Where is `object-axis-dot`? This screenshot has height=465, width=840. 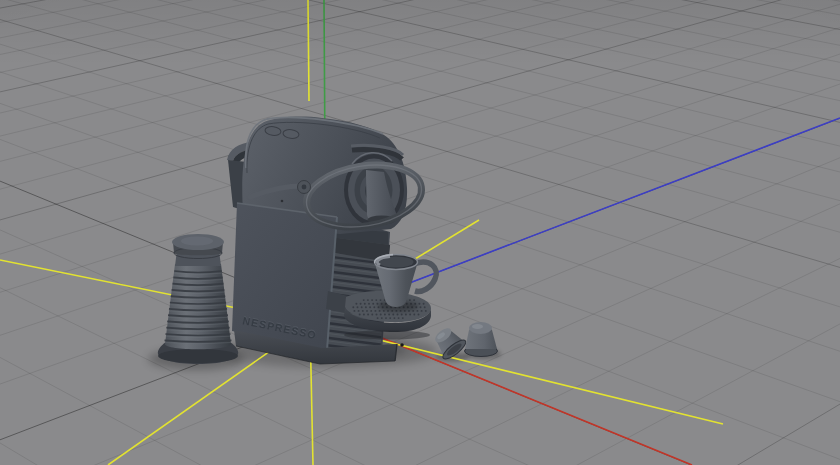 object-axis-dot is located at coordinates (402, 345).